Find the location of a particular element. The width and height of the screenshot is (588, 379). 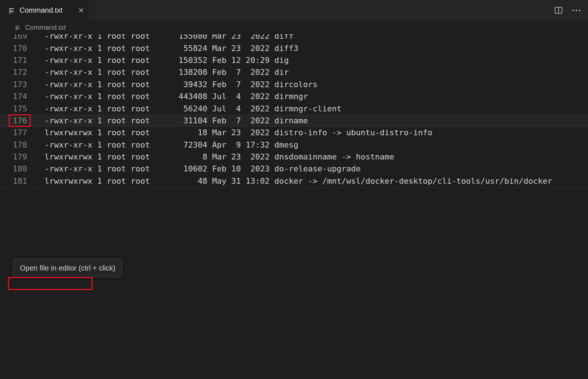

tab-close-icon is located at coordinates (81, 10).